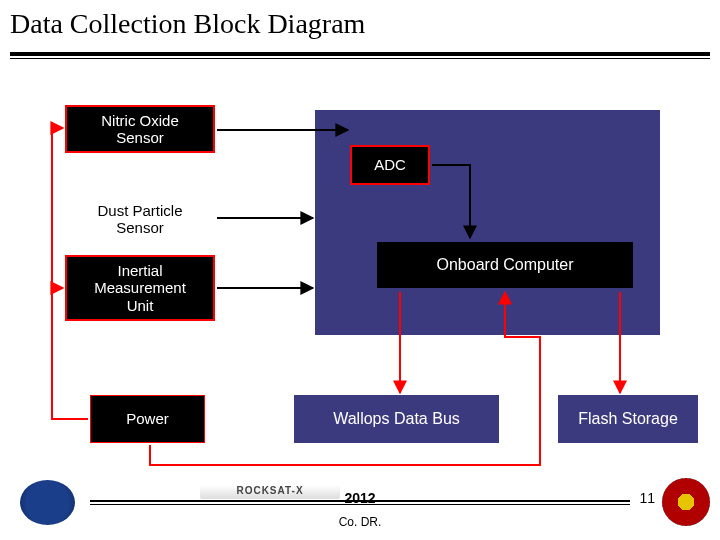 Image resolution: width=720 pixels, height=540 pixels. What do you see at coordinates (188, 24) in the screenshot?
I see `page-title: Data Collection Block Diagram` at bounding box center [188, 24].